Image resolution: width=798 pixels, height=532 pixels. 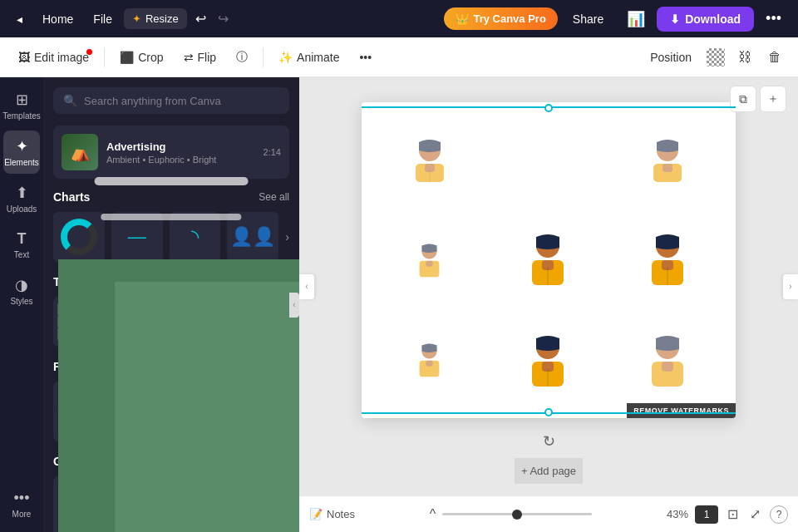 What do you see at coordinates (755, 514) in the screenshot?
I see `fullscreen-button: ⤢` at bounding box center [755, 514].